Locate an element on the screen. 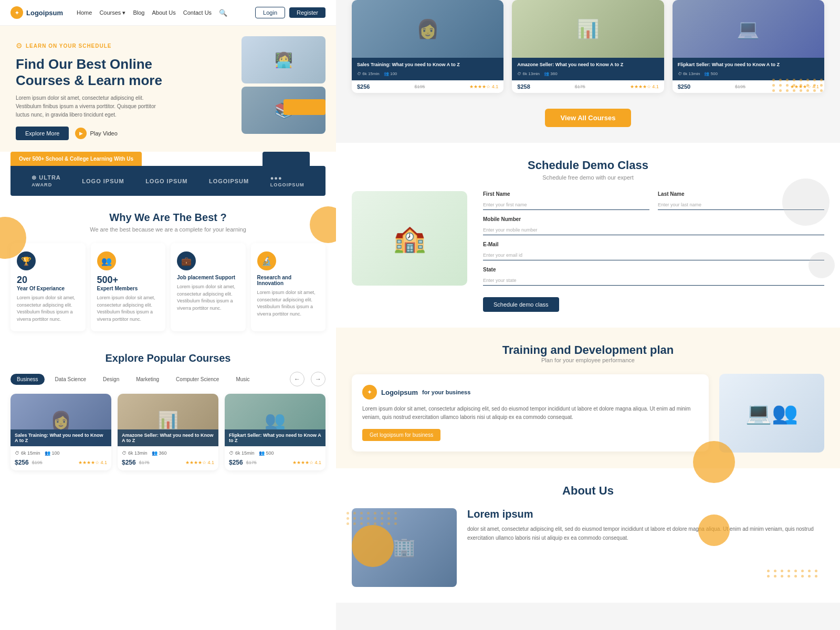 The image size is (840, 630). state-label: State is located at coordinates (654, 270).